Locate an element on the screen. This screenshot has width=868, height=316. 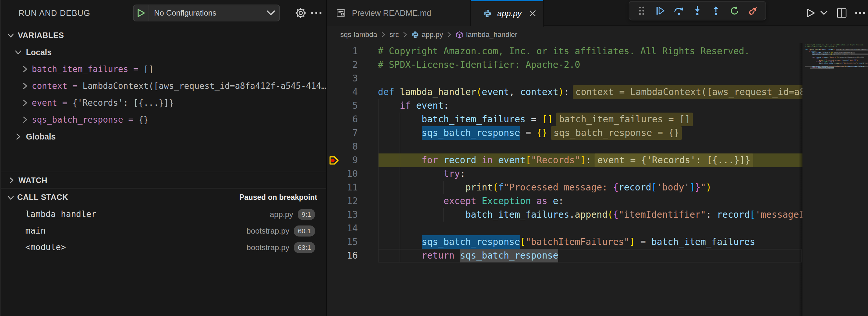
tab-label: Preview README.md is located at coordinates (392, 13).